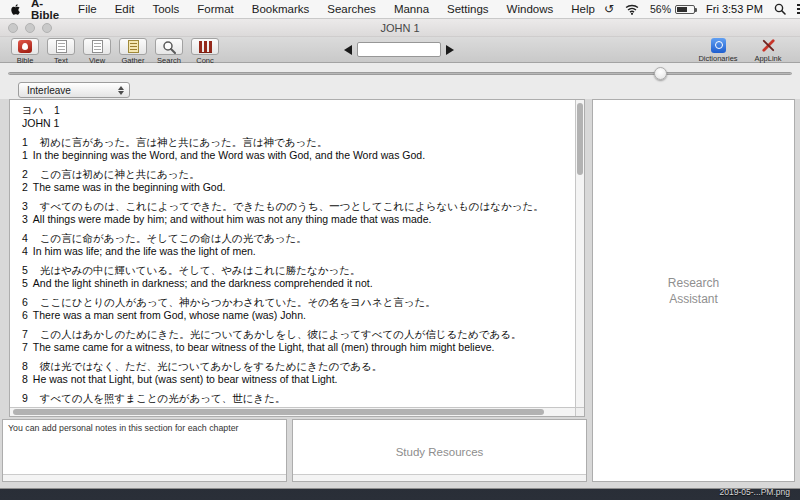 Image resolution: width=800 pixels, height=500 pixels. I want to click on menu-item-tools: Tools, so click(166, 9).